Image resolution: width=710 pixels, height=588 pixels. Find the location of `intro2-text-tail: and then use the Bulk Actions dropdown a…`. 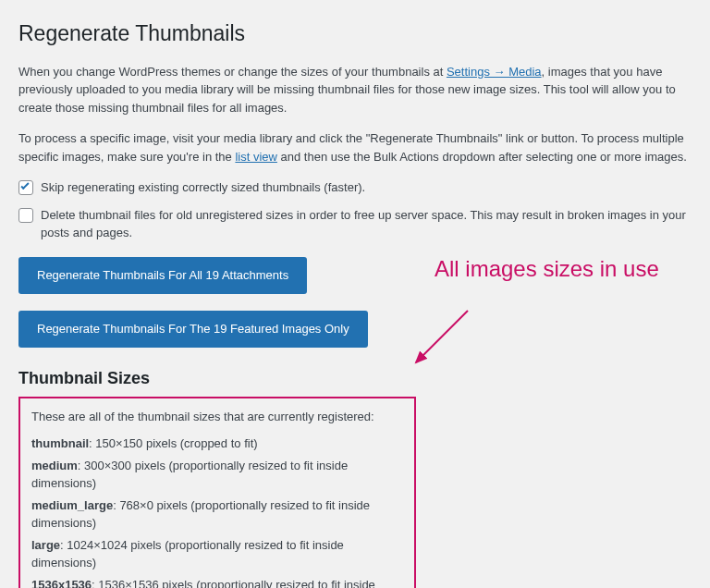

intro2-text-tail: and then use the Bulk Actions dropdown a… is located at coordinates (483, 157).